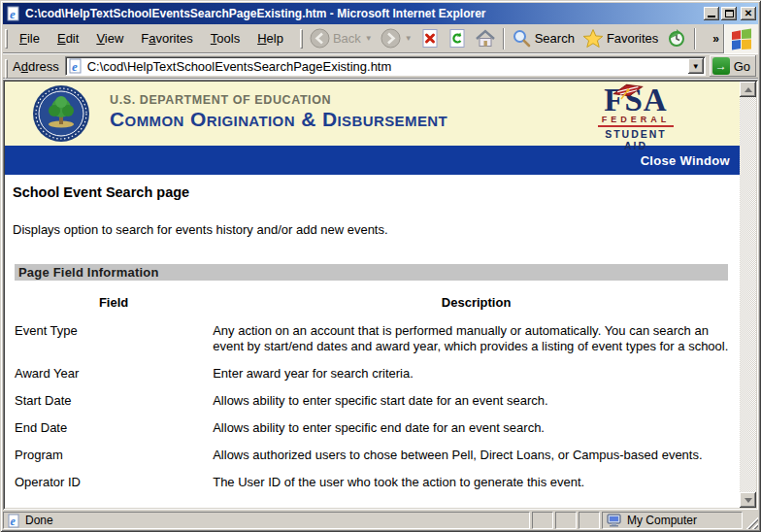  What do you see at coordinates (457, 39) in the screenshot?
I see `refresh-icon` at bounding box center [457, 39].